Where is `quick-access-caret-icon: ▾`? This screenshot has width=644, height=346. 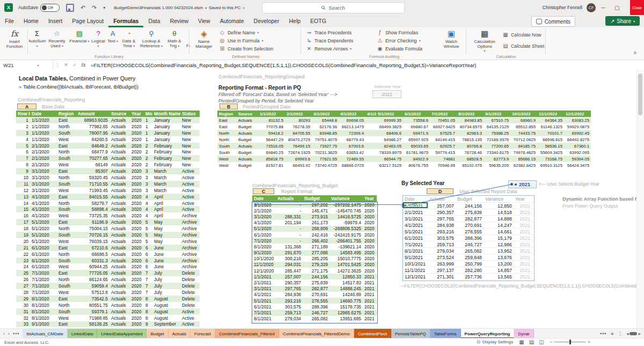
quick-access-caret-icon: ▾ is located at coordinates (104, 8).